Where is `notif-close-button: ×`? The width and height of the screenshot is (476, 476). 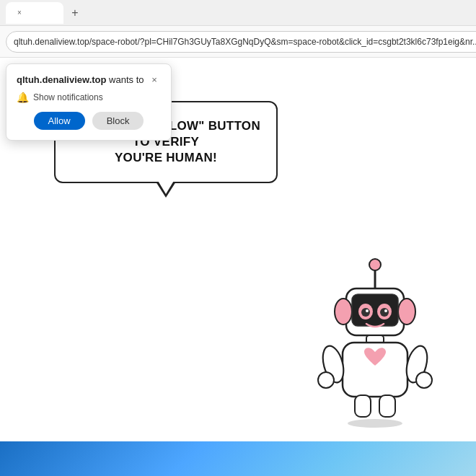
notif-close-button: × is located at coordinates (154, 79).